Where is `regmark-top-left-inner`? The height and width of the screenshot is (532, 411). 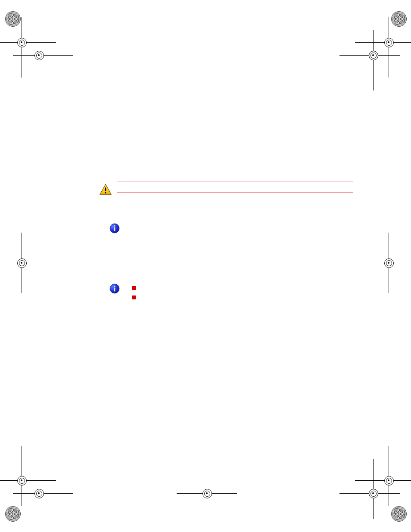
regmark-top-left-inner is located at coordinates (43, 60).